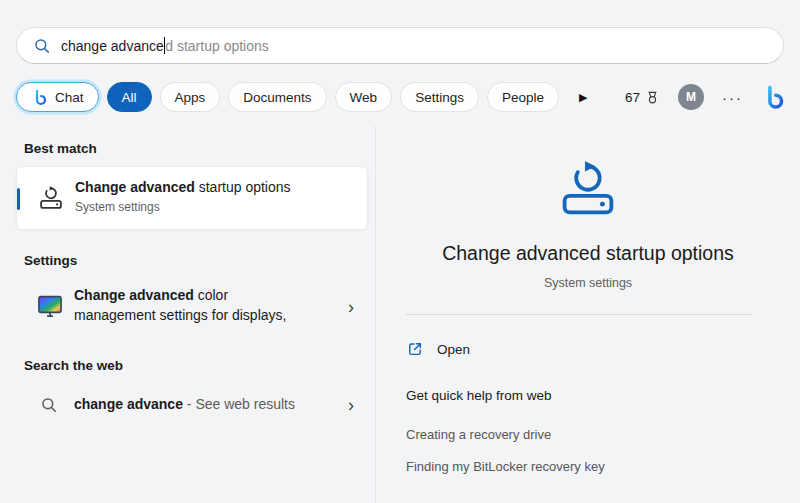 The image size is (800, 503). I want to click on filter-tabs-row: Chat All Apps Documents Web Settings Peo…, so click(401, 97).